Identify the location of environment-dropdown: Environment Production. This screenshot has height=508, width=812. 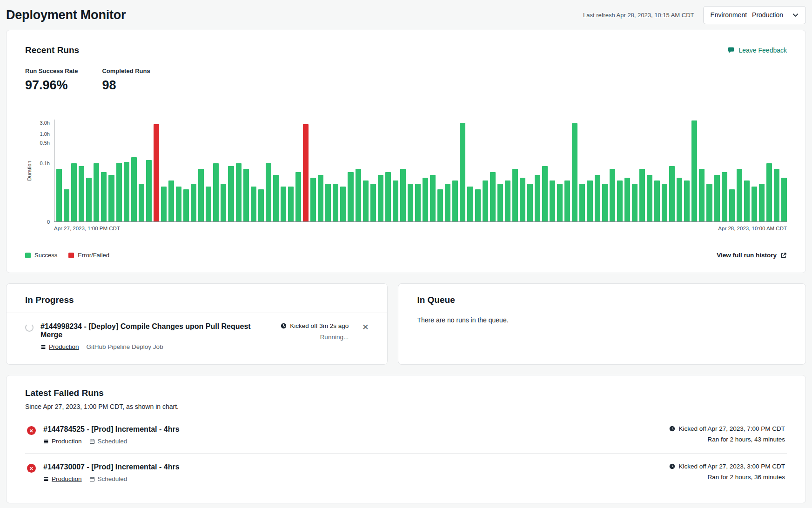
(755, 15).